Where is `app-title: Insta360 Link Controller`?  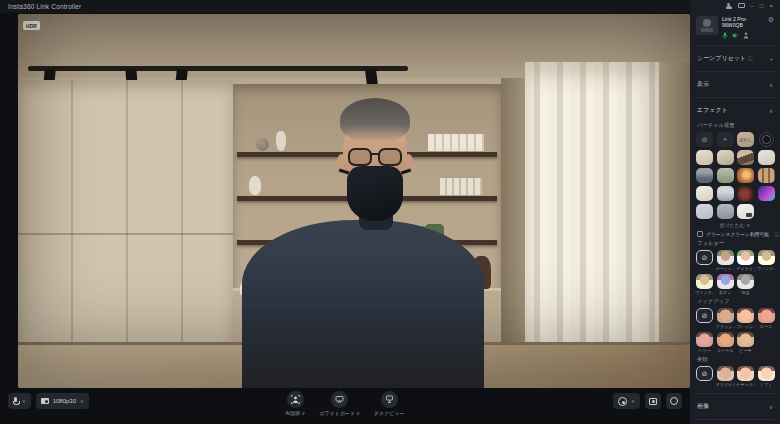 app-title: Insta360 Link Controller is located at coordinates (44, 6).